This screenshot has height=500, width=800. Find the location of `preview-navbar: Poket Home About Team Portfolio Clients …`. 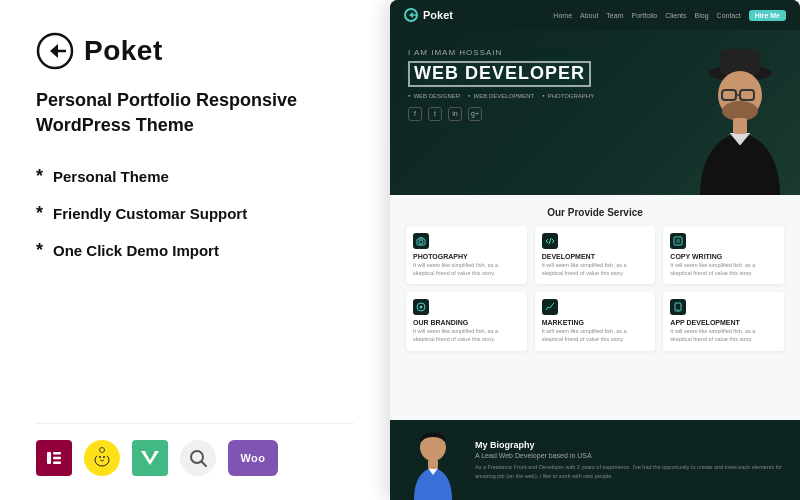

preview-navbar: Poket Home About Team Portfolio Clients … is located at coordinates (595, 15).